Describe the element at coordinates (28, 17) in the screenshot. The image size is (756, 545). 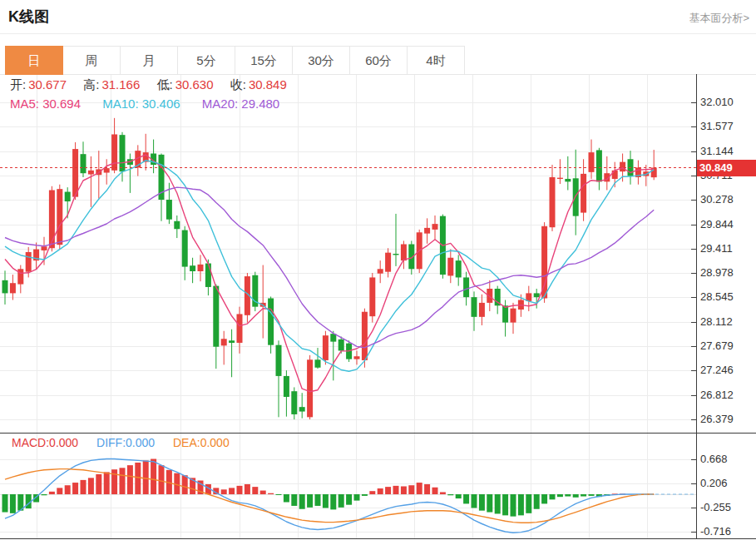
I see `page-title: K线图` at that location.